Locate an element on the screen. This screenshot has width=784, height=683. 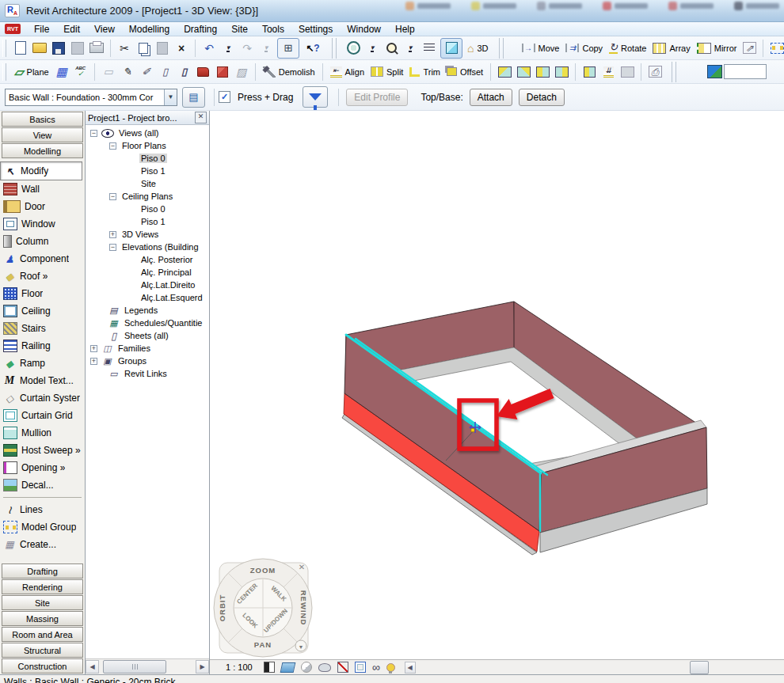
new-file-button is located at coordinates (21, 48).